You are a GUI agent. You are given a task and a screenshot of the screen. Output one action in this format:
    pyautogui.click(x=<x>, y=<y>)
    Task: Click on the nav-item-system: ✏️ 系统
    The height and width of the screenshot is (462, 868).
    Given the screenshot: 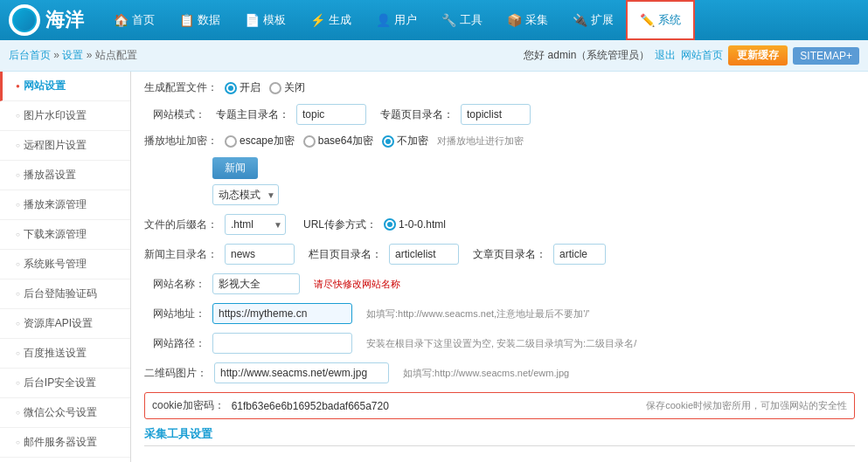 What is the action you would take?
    pyautogui.click(x=661, y=20)
    